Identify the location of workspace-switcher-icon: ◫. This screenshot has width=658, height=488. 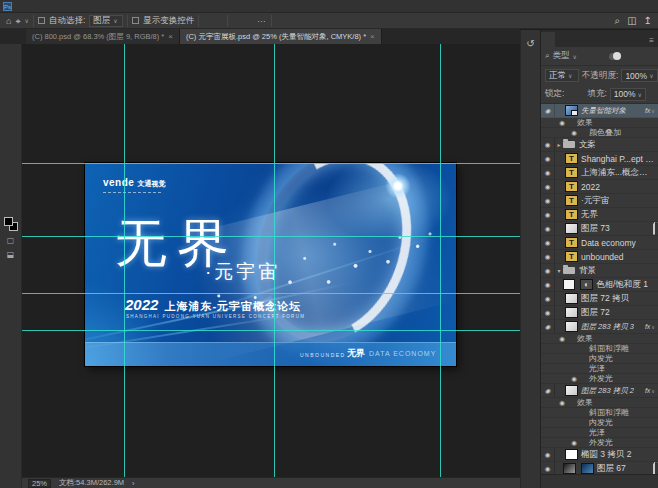
(632, 21).